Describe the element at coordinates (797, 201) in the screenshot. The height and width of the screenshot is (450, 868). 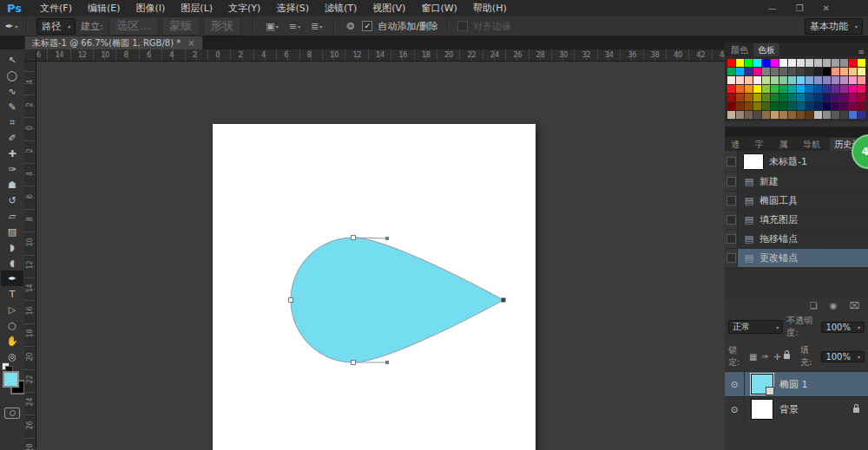
I see `history-state-row: ▤ 椭圆工具` at that location.